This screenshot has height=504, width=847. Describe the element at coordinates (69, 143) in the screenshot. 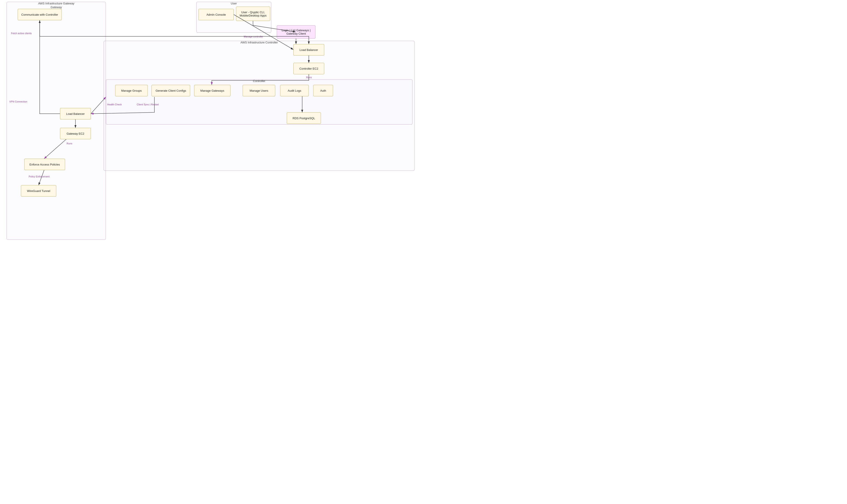

I see `label-runs-left: Runs` at that location.